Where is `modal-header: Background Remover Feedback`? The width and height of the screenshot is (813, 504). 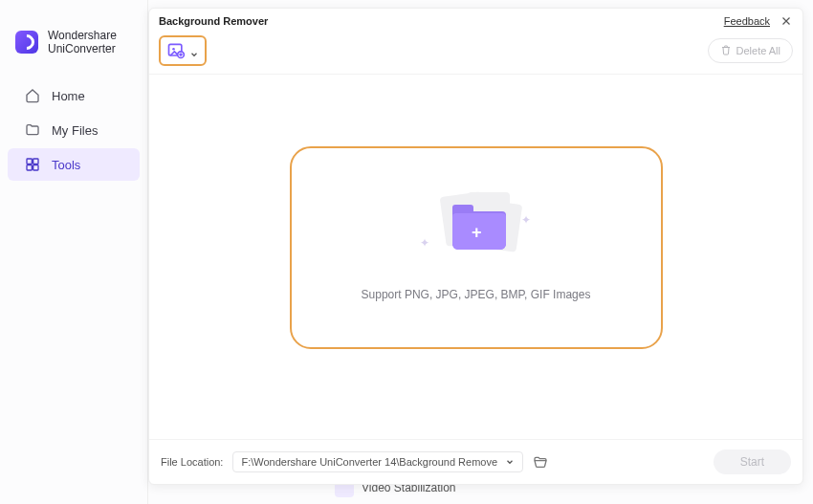 modal-header: Background Remover Feedback is located at coordinates (476, 20).